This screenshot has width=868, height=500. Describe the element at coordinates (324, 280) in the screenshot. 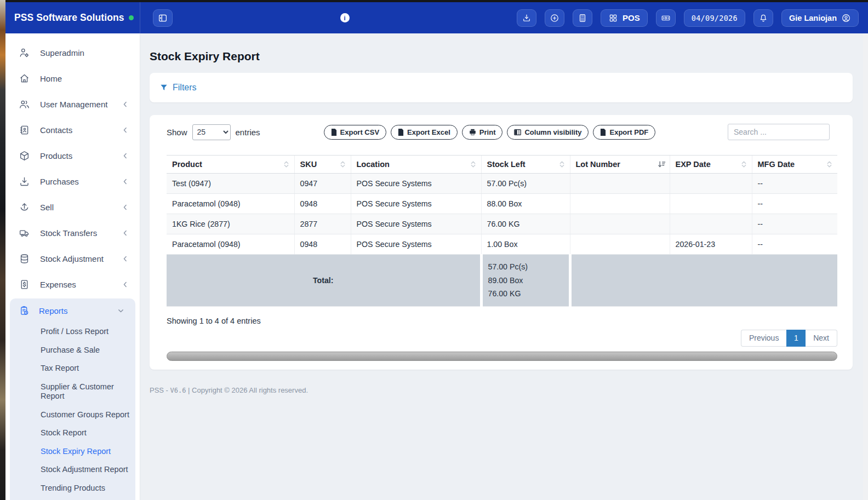

I see `total-label: Total:` at that location.